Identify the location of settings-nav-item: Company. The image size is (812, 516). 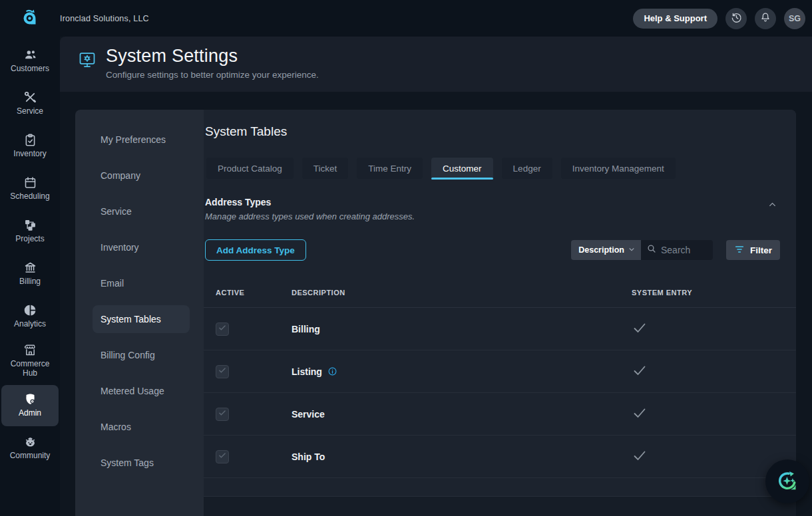
(141, 176).